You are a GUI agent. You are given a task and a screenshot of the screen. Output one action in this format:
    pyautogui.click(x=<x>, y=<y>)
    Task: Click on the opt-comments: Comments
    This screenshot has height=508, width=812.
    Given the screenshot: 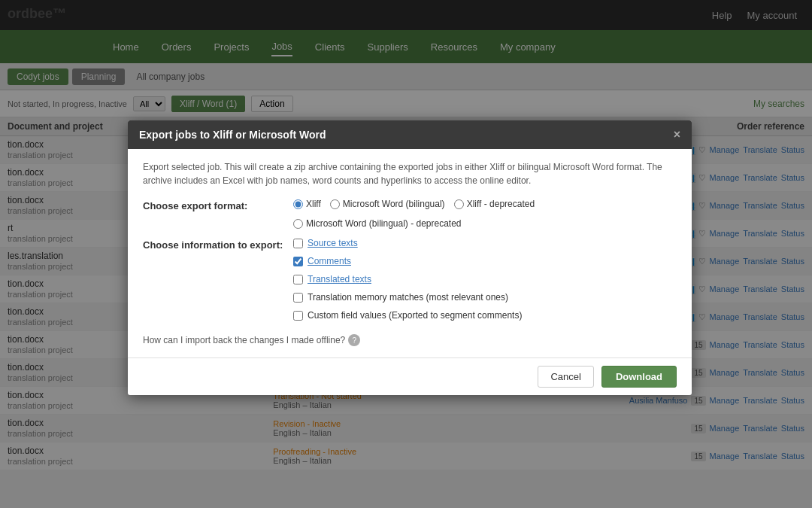 What is the action you would take?
    pyautogui.click(x=408, y=261)
    